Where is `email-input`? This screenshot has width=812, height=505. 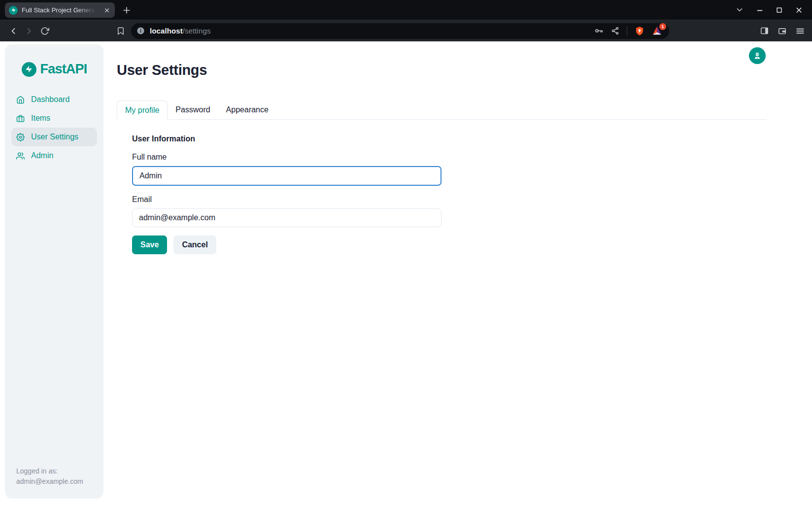
email-input is located at coordinates (287, 218).